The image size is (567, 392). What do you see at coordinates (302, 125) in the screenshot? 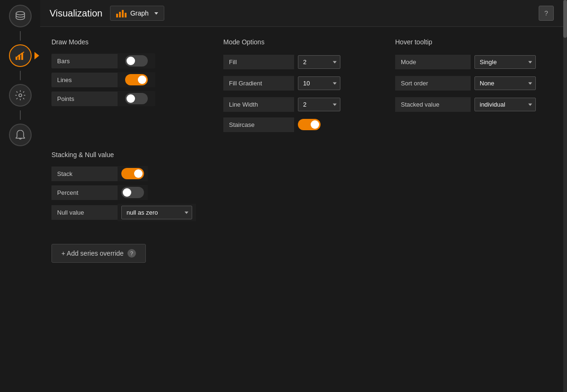
I see `staircase-row: Staircase` at bounding box center [302, 125].